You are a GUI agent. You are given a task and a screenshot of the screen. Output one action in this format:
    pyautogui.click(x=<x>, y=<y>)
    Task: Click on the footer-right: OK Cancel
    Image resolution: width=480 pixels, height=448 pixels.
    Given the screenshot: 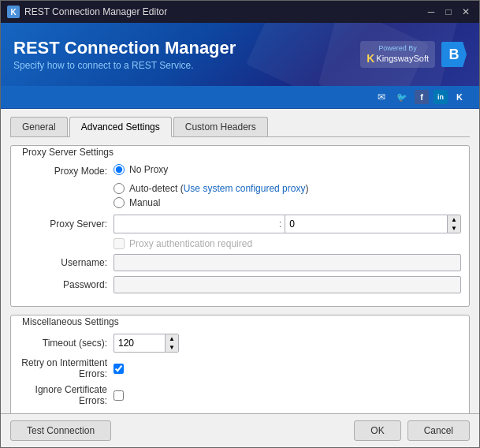 What is the action you would take?
    pyautogui.click(x=411, y=431)
    